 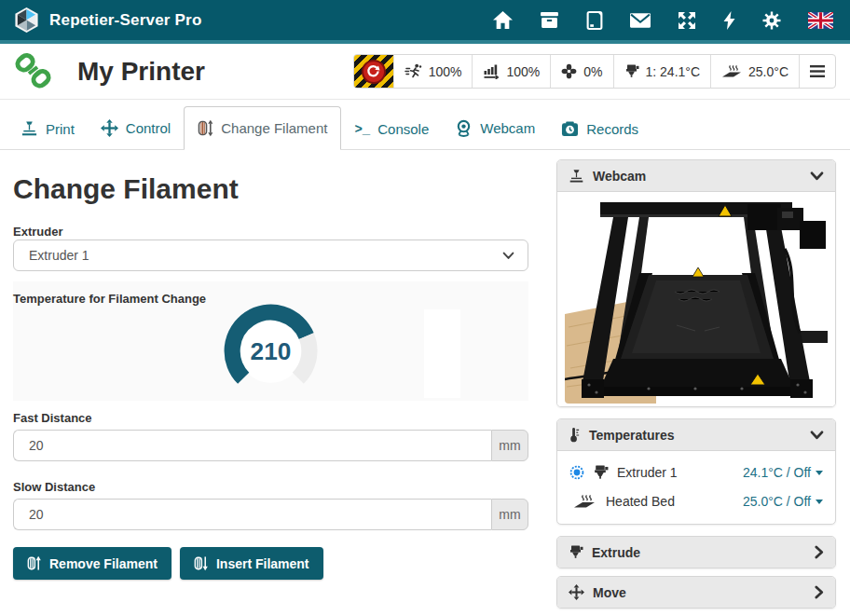 What do you see at coordinates (696, 552) in the screenshot?
I see `extrude-panel-header: Extrude` at bounding box center [696, 552].